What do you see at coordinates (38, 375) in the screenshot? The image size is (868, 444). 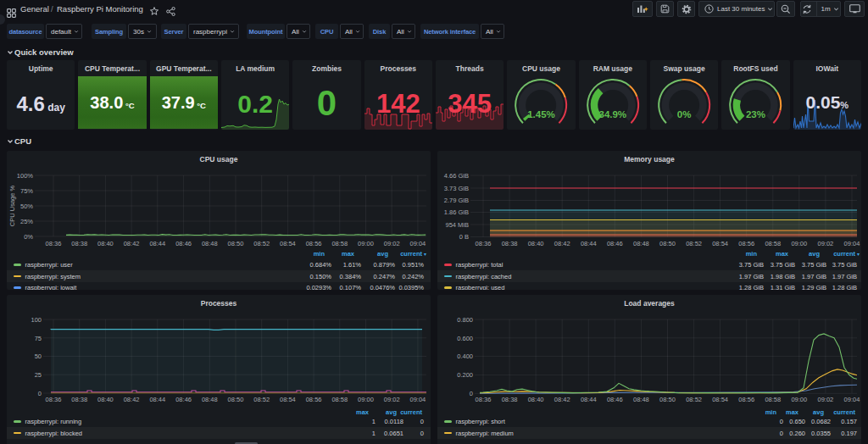 I see `svg-text: 25` at bounding box center [38, 375].